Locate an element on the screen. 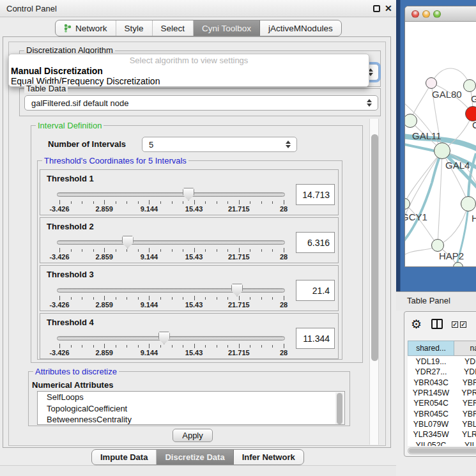 This screenshot has height=476, width=476. attribute-item-topologicalcoefficient: TopologicalCoefficient is located at coordinates (191, 409).